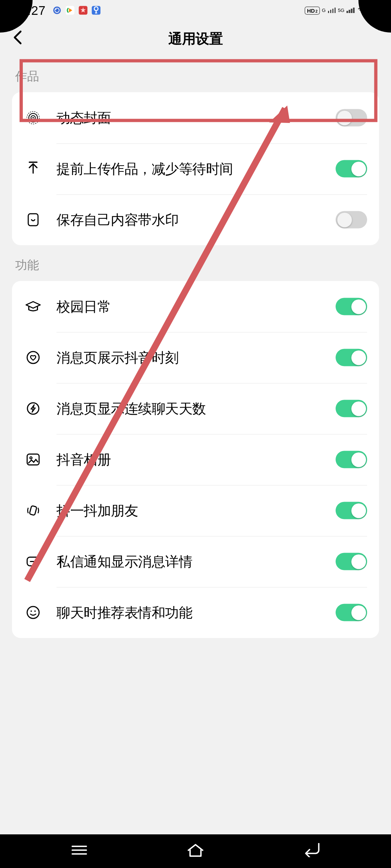 The width and height of the screenshot is (391, 868). What do you see at coordinates (196, 38) in the screenshot?
I see `page-header: 通用设置` at bounding box center [196, 38].